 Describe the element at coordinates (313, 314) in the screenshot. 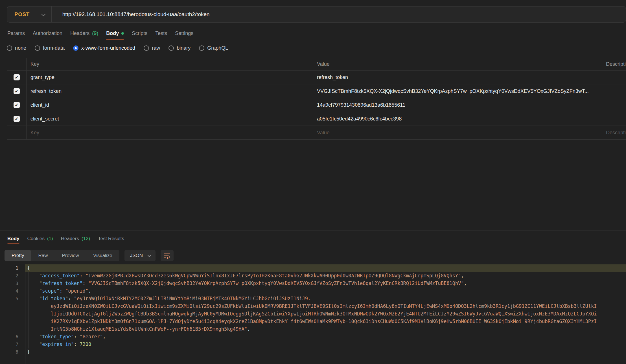

I see `code-line: lIjoiQUdQTC0zLjAgTGljZW5zZWQgfCBDb3B5cml…` at that location.